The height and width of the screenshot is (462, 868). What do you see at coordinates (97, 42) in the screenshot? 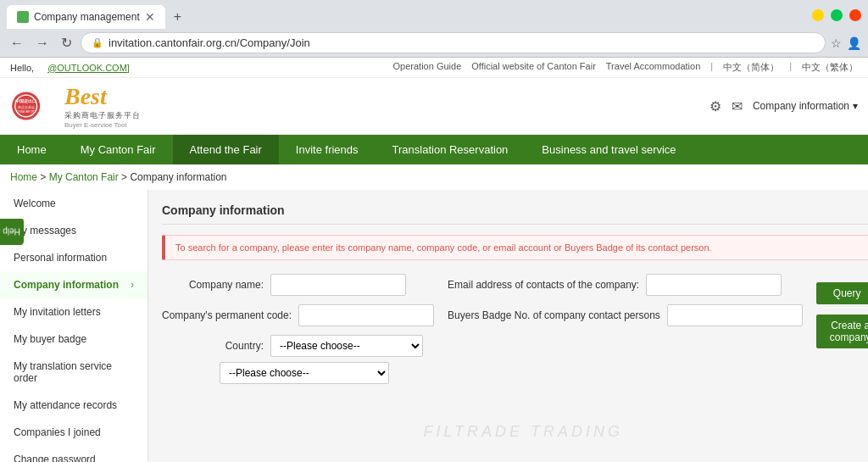
I see `lock-icon: 🔒` at bounding box center [97, 42].